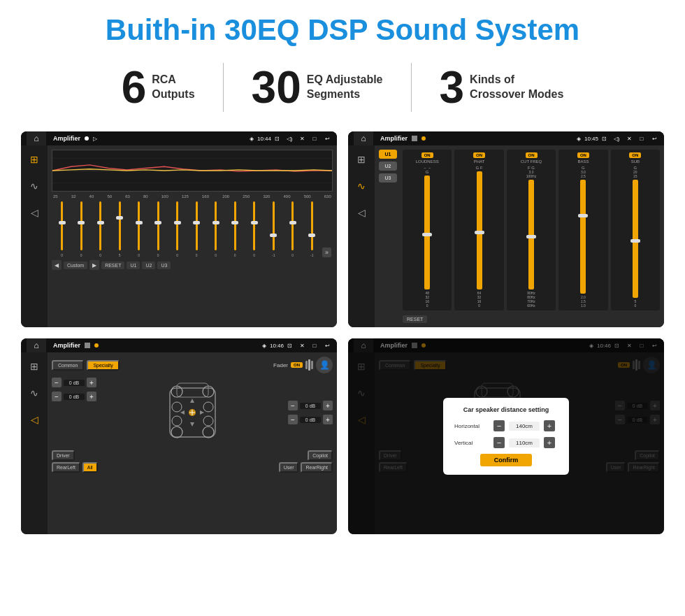 This screenshot has width=685, height=616. Describe the element at coordinates (388, 178) in the screenshot. I see `preset-u3: U3` at that location.